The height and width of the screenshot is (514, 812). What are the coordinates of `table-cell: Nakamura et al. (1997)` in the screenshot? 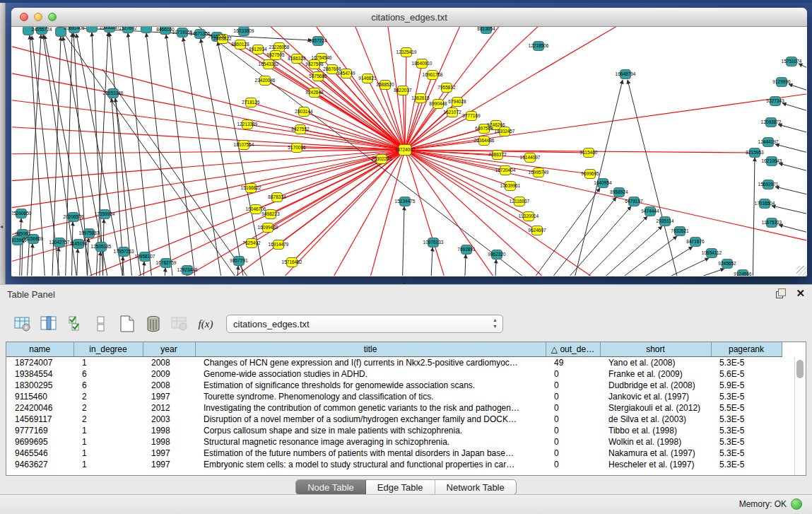 It's located at (656, 453).